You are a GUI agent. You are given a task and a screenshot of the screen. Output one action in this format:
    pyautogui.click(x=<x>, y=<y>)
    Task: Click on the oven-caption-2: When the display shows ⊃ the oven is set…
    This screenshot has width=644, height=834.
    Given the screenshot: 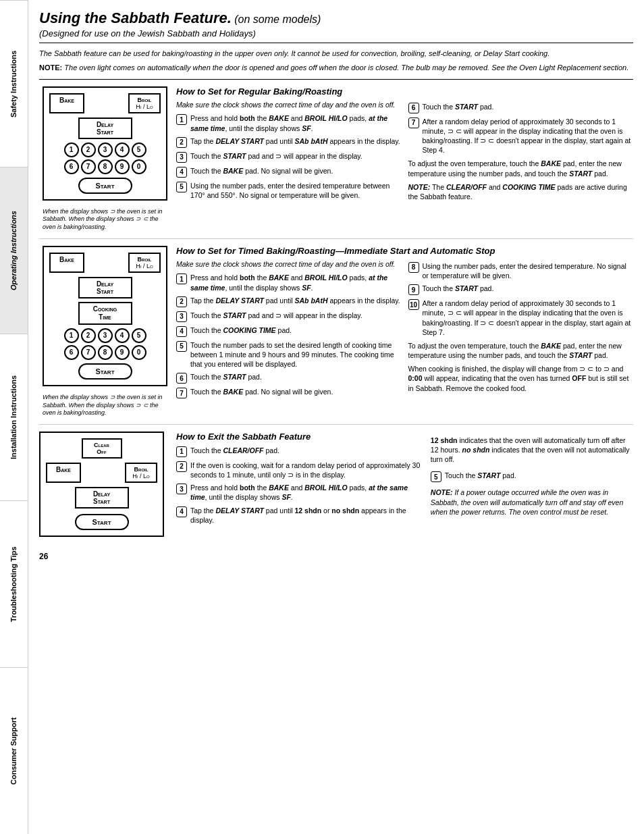 What is the action you would take?
    pyautogui.click(x=105, y=405)
    